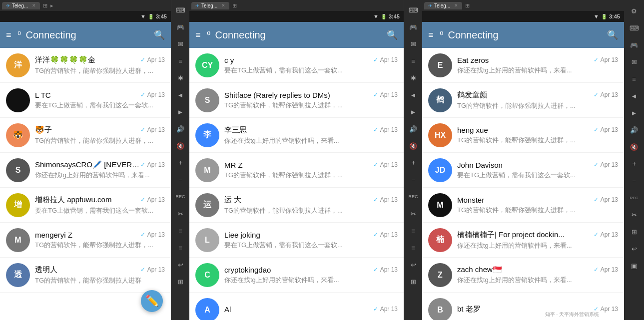  Describe the element at coordinates (413, 282) in the screenshot. I see `ctrl-grid-r: ⊞` at that location.